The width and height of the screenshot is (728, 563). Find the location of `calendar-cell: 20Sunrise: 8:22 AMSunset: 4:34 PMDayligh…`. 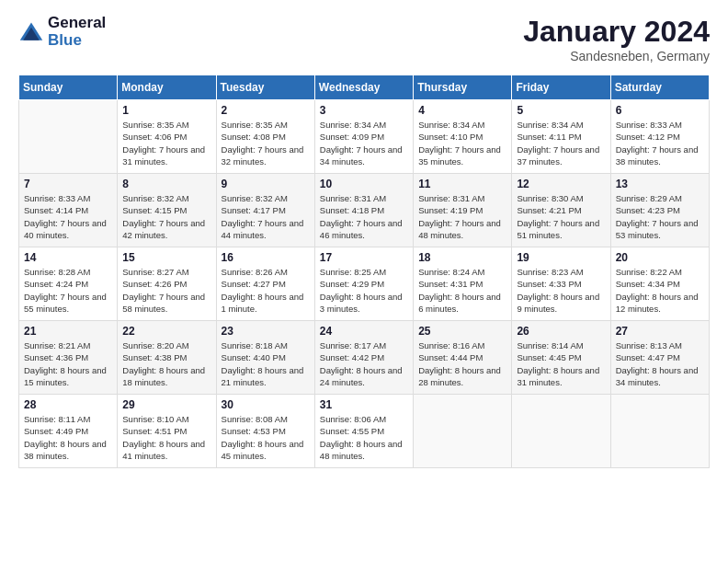

calendar-cell: 20Sunrise: 8:22 AMSunset: 4:34 PMDayligh… is located at coordinates (660, 284).